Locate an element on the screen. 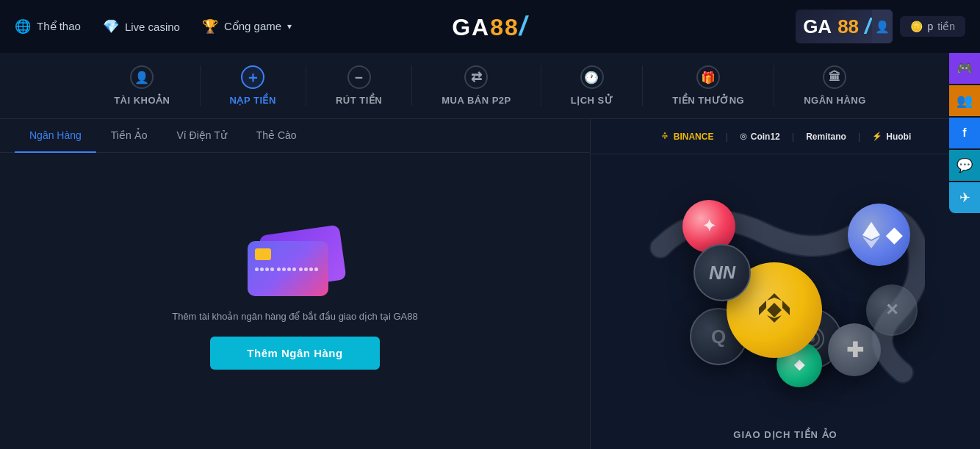 The width and height of the screenshot is (980, 449). coins-container: ✦ N ✕ is located at coordinates (785, 292).